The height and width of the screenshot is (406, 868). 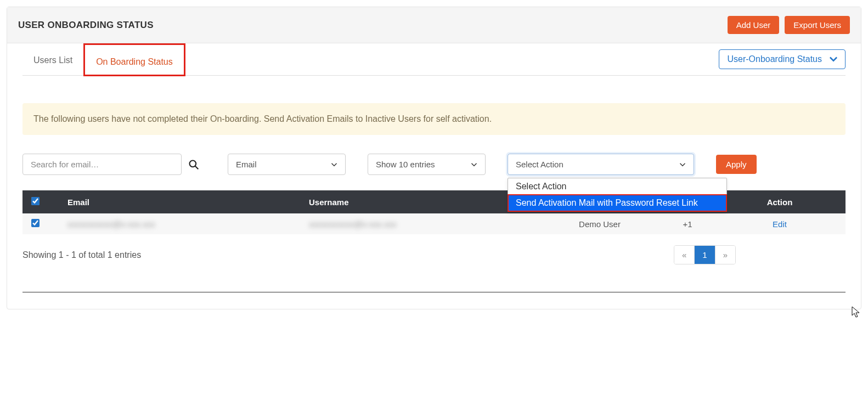 I want to click on tabs: Users List On Boarding Status, so click(x=104, y=59).